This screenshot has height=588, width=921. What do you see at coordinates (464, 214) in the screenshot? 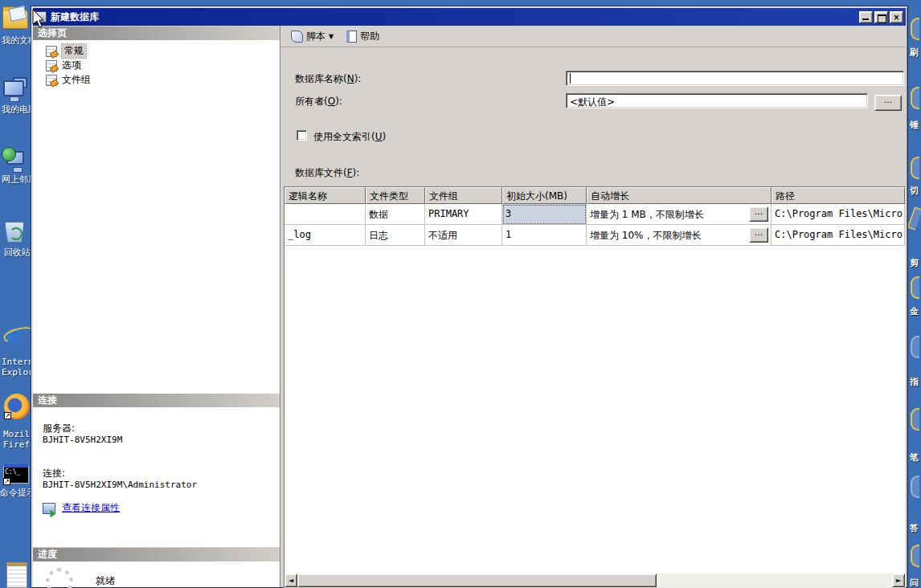
I see `cell-filegroup: PRIMARY` at bounding box center [464, 214].